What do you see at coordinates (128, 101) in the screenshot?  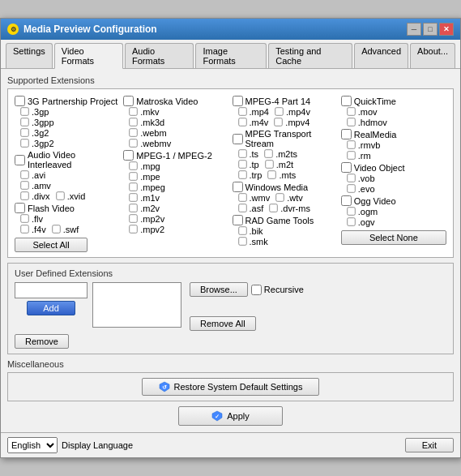 I see `cb-mkv-group` at bounding box center [128, 101].